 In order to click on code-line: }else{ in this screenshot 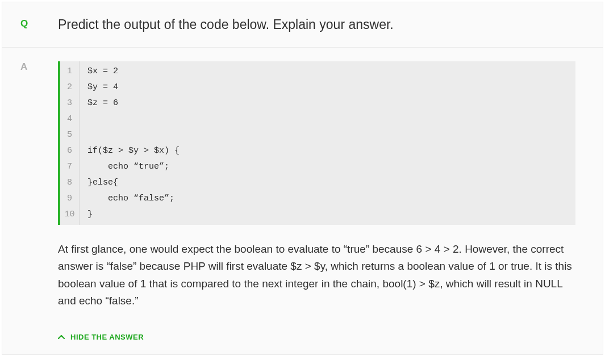, I will do `click(332, 183)`.